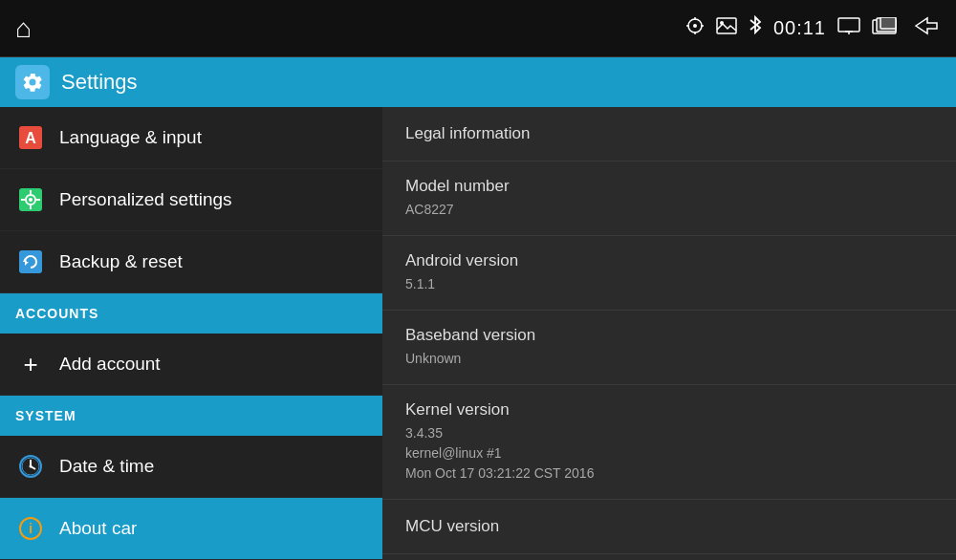 This screenshot has height=560, width=956. What do you see at coordinates (478, 82) in the screenshot?
I see `title-bar: Settings` at bounding box center [478, 82].